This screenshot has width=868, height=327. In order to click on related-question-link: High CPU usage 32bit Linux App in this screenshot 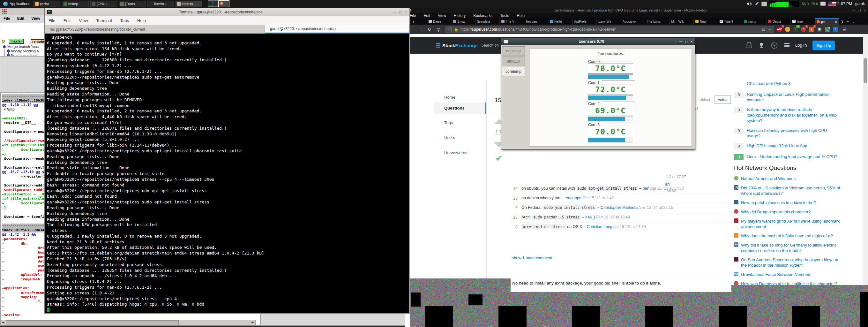, I will do `click(777, 146)`.